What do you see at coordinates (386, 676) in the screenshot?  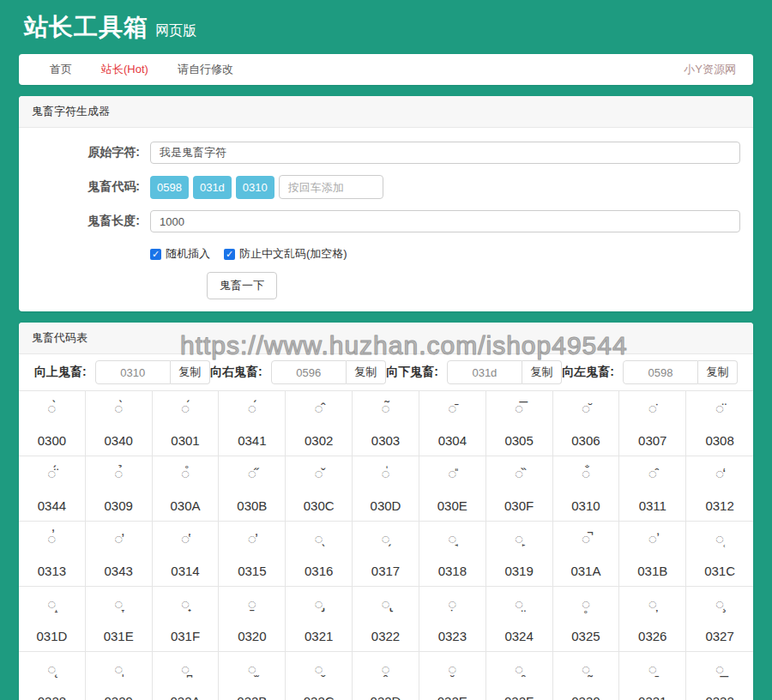 I see `code-cell: ◌̭032D` at bounding box center [386, 676].